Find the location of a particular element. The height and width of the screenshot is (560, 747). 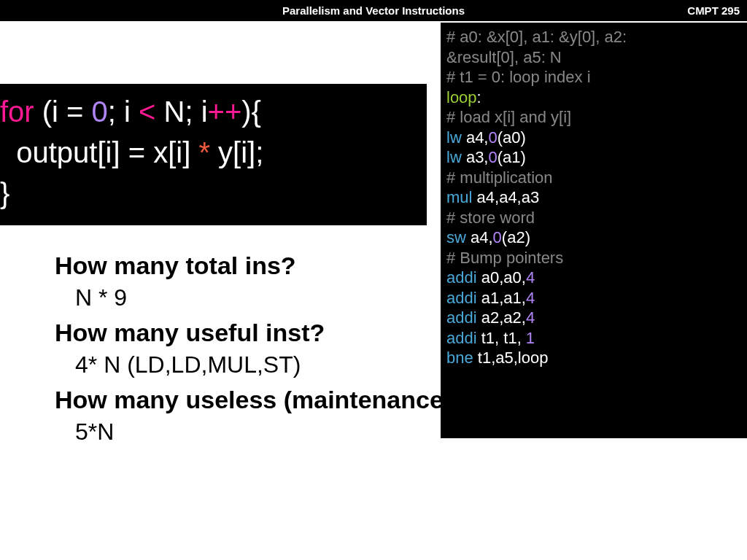

asm-op: mul is located at coordinates (460, 197).